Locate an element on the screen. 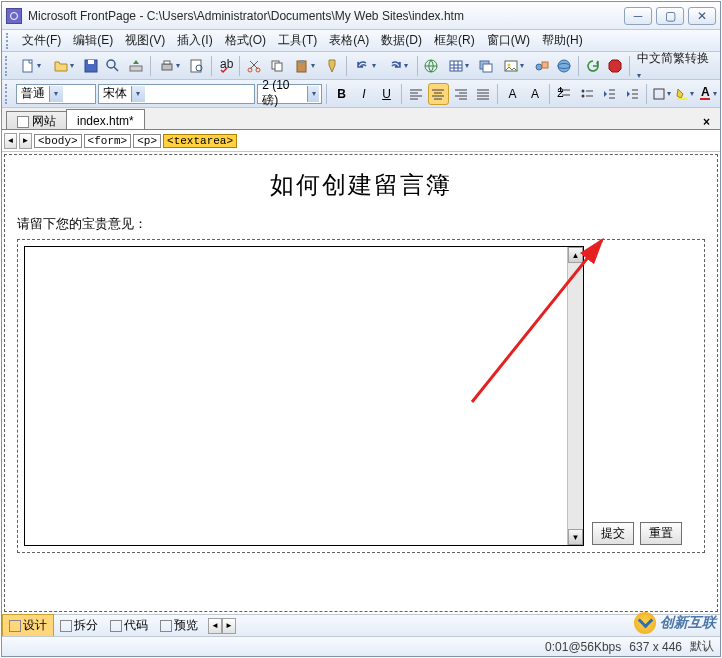 This screenshot has height=658, width=722. minimize-button: ─ is located at coordinates (638, 16).